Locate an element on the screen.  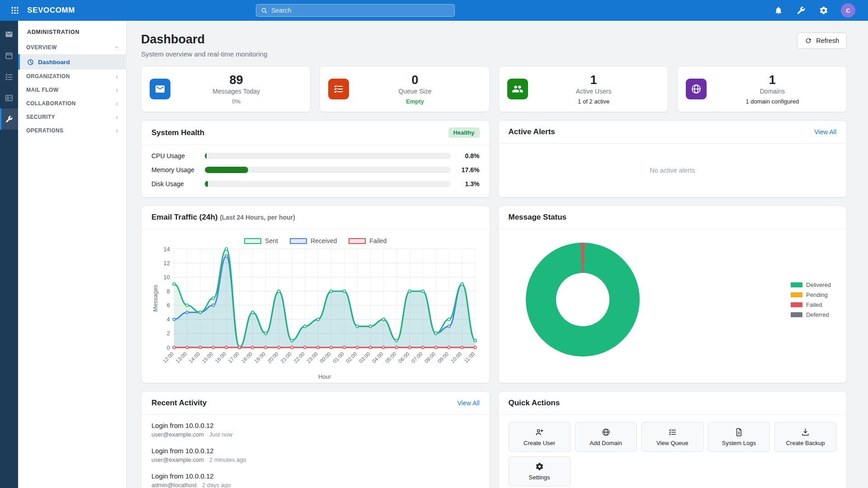
stat-card-messages: 89 Messages Today 0% is located at coordinates (226, 89).